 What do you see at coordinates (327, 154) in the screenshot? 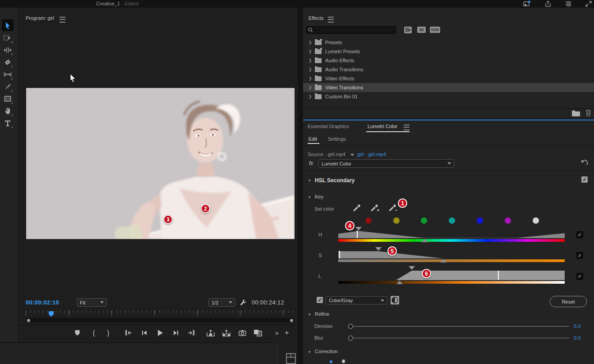
I see `source-label: Source · girl.mp4` at bounding box center [327, 154].